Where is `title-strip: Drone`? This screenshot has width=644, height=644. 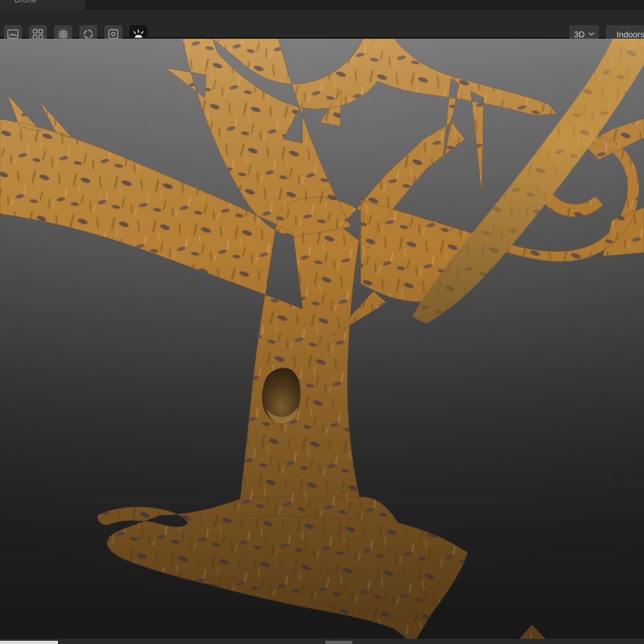
title-strip: Drone is located at coordinates (322, 5).